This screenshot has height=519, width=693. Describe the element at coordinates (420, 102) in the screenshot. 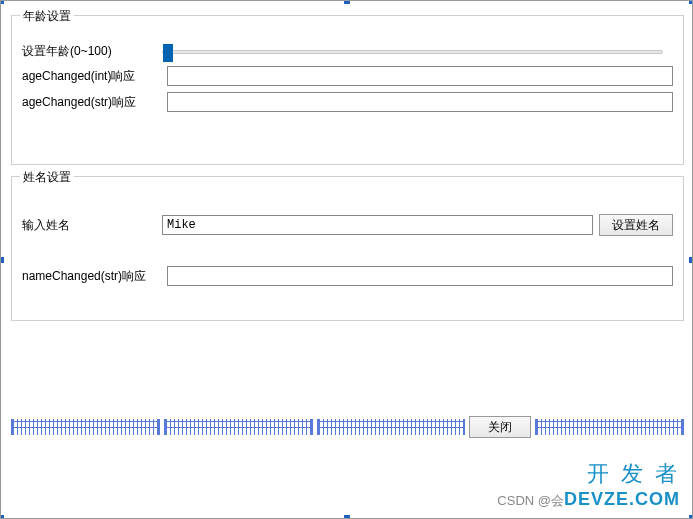

I see `age-str-input` at that location.